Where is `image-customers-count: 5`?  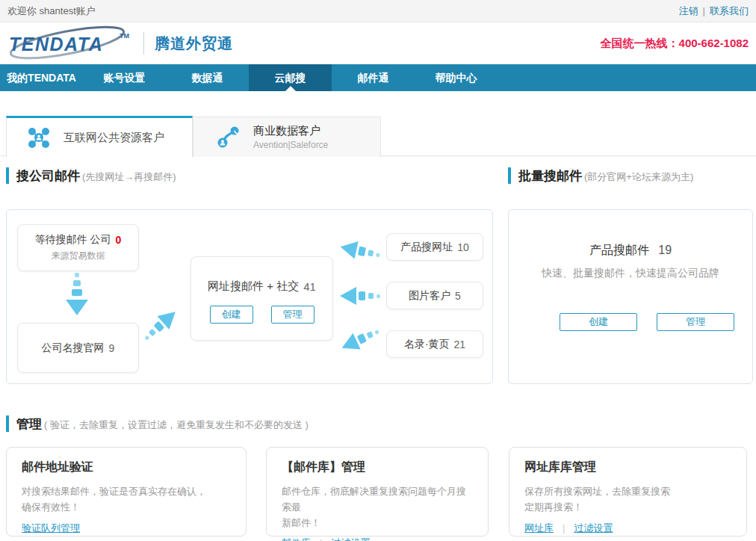 image-customers-count: 5 is located at coordinates (458, 296).